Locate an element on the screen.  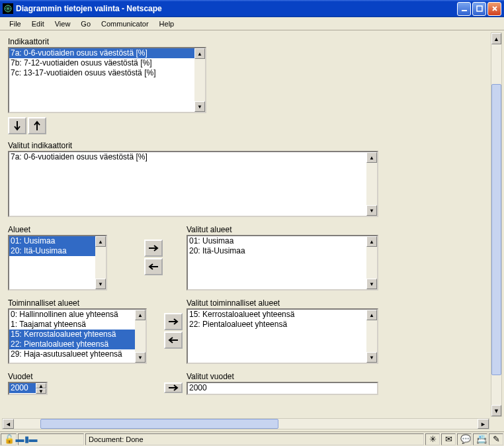
progress-icon: ▬▮▬ is located at coordinates (26, 439).